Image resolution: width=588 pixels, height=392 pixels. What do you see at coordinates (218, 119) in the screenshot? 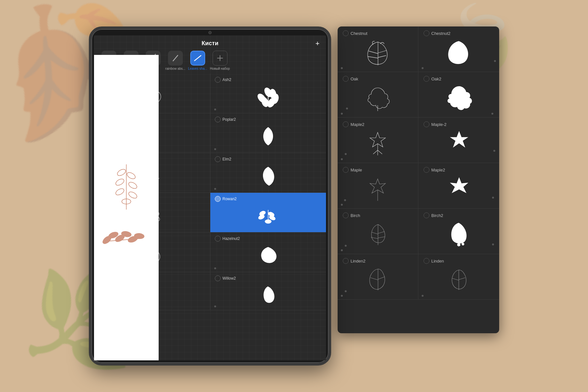
I see `brush-check-poplar2` at bounding box center [218, 119].